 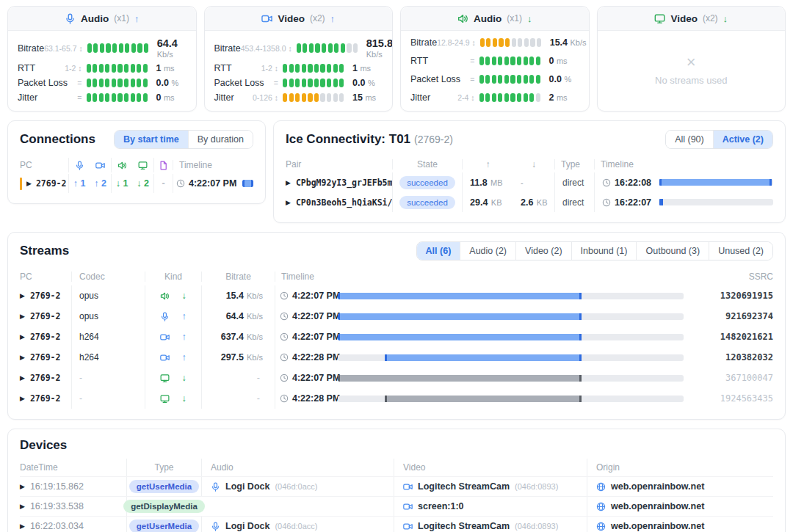 What do you see at coordinates (396, 337) in the screenshot?
I see `stream-row: ▶2769-2 h264 ↑ 637.4Kb/s 4:22:07 PM 1482…` at bounding box center [396, 337].